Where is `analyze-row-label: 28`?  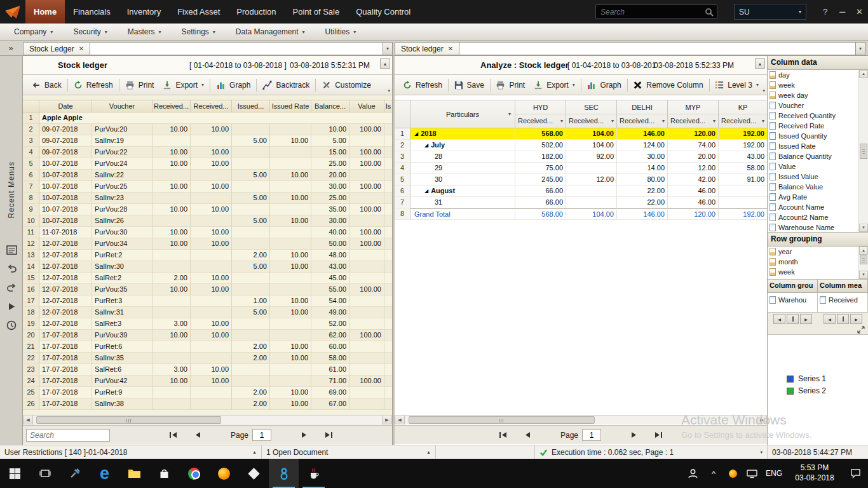 analyze-row-label: 28 is located at coordinates (463, 157).